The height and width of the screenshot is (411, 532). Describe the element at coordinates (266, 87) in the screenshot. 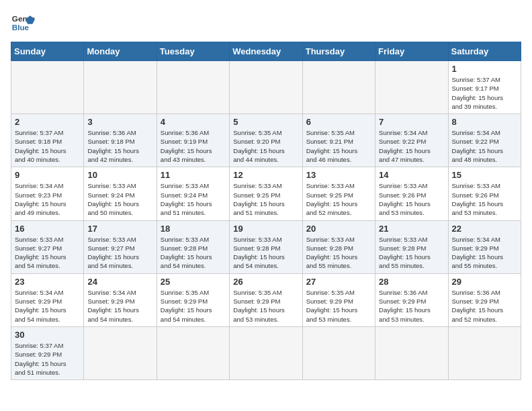

I see `calendar-week-row: 1Sunrise: 5:37 AM Sunset: 9:17 PM Daylig…` at that location.